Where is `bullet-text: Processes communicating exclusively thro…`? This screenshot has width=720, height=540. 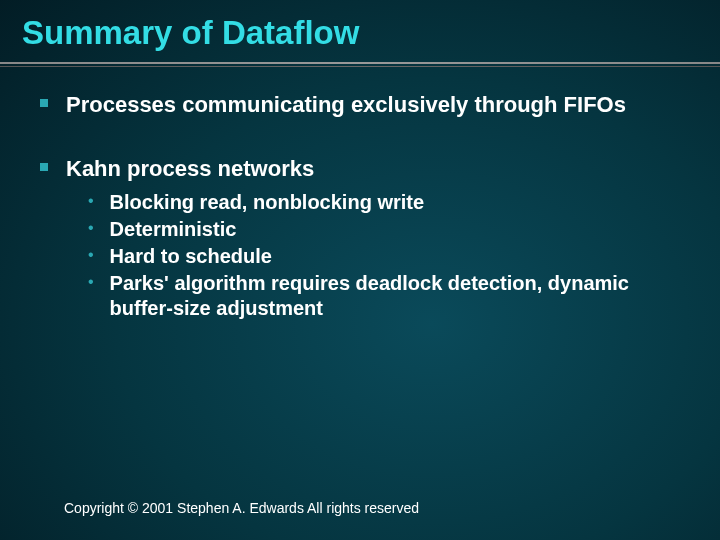 bullet-text: Processes communicating exclusively thro… is located at coordinates (346, 105).